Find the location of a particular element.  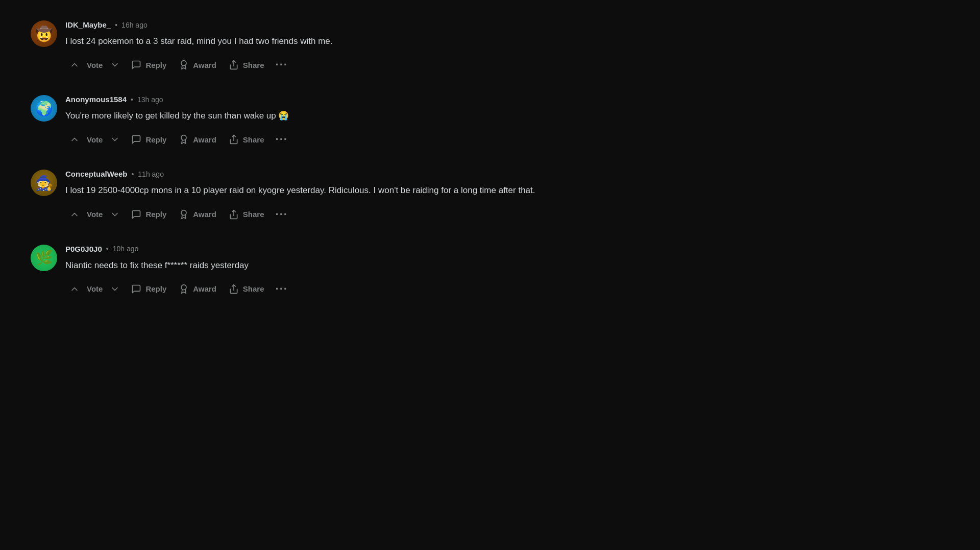

comment-header: Anonymous1584 • 13h ago is located at coordinates (375, 99).